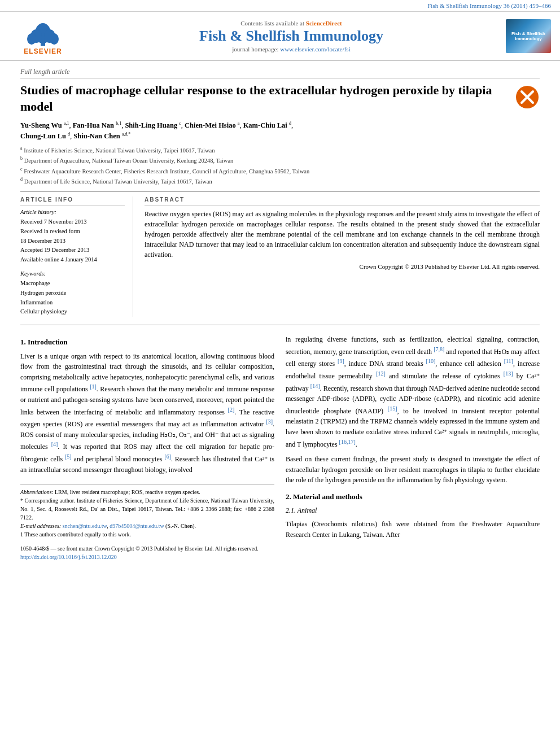 The height and width of the screenshot is (747, 560). I want to click on keyword-cellphysiology: Cellular physiology, so click(72, 312).